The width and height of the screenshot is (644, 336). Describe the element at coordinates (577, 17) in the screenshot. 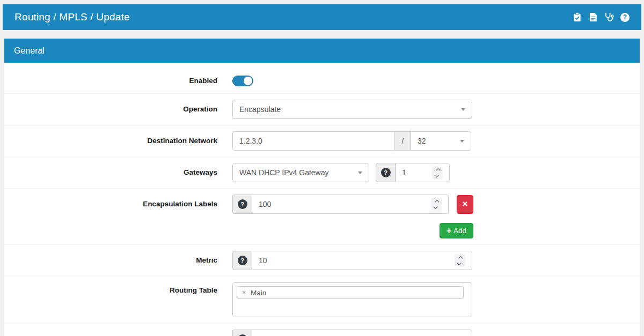

I see `clipboard-check-icon` at that location.